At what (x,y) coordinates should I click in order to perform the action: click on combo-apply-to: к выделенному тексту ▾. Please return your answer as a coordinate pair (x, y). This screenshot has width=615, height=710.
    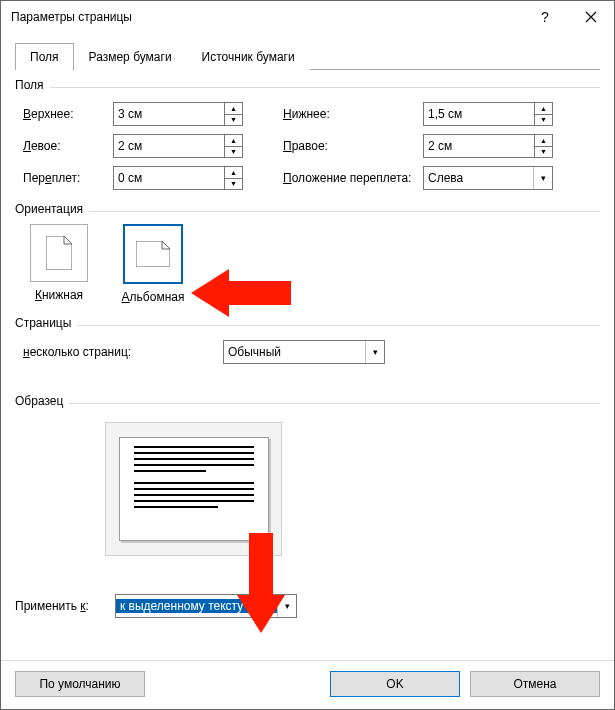
    Looking at the image, I should click on (206, 606).